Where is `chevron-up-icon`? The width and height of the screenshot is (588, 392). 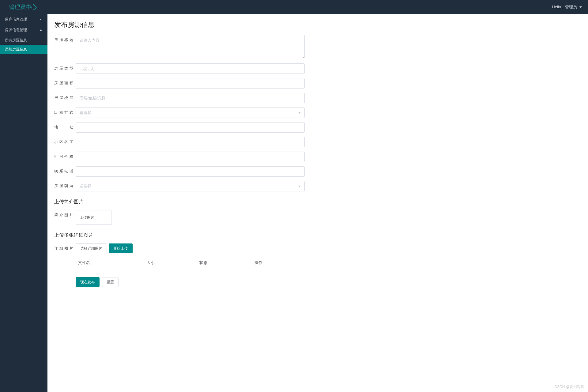 chevron-up-icon is located at coordinates (41, 30).